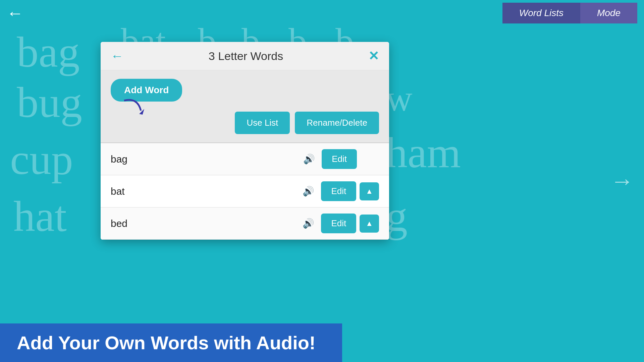 Image resolution: width=644 pixels, height=362 pixels. I want to click on bottom-banner: Add Your Own Words with Audio!, so click(171, 343).